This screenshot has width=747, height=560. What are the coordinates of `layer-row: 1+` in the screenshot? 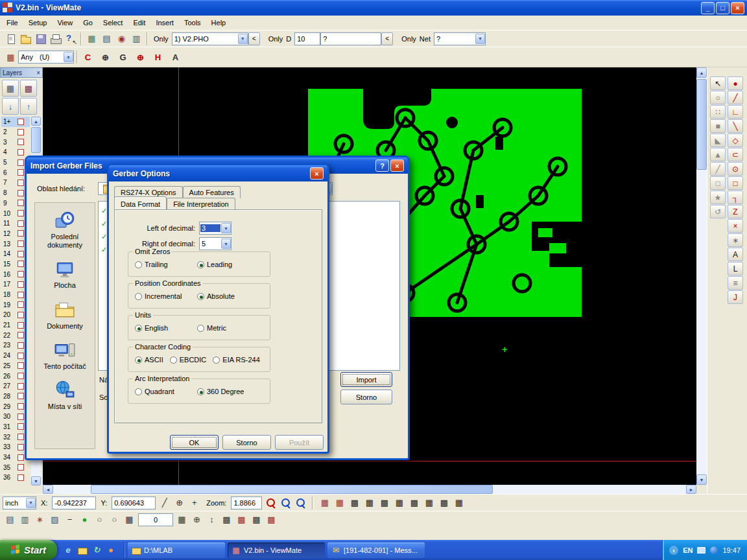 It's located at (16, 122).